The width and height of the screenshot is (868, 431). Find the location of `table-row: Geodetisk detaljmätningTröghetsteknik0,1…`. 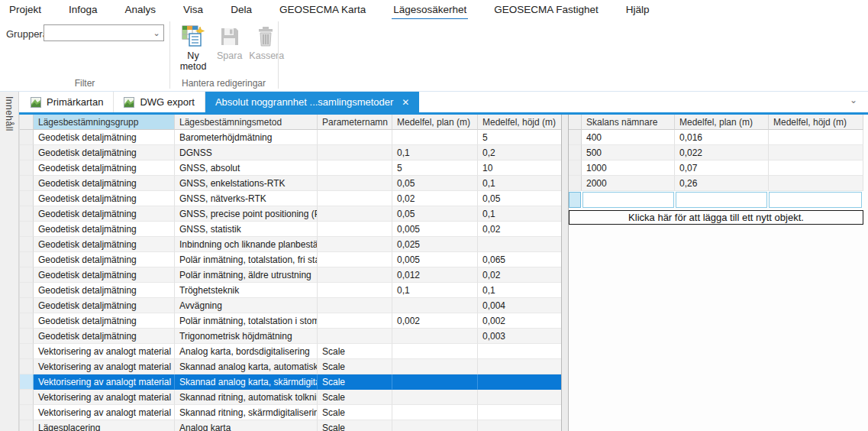

table-row: Geodetisk detaljmätningTröghetsteknik0,1… is located at coordinates (290, 290).